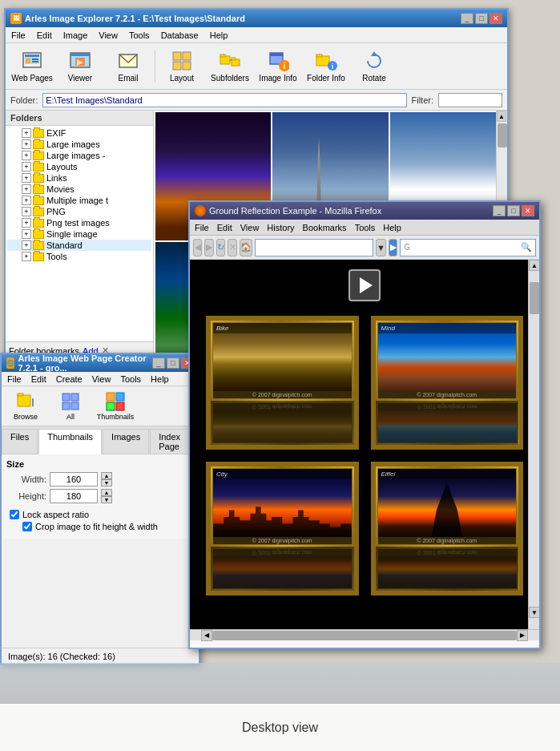  Describe the element at coordinates (79, 189) in the screenshot. I see `tree-item-movies: + Movies` at that location.